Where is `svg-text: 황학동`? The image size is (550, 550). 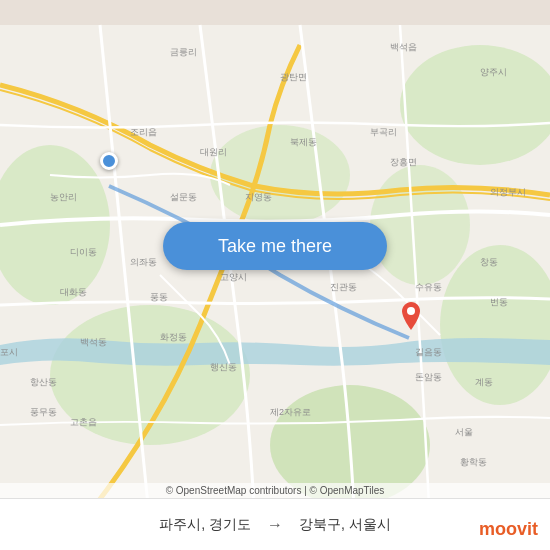 svg-text: 황학동 is located at coordinates (474, 462).